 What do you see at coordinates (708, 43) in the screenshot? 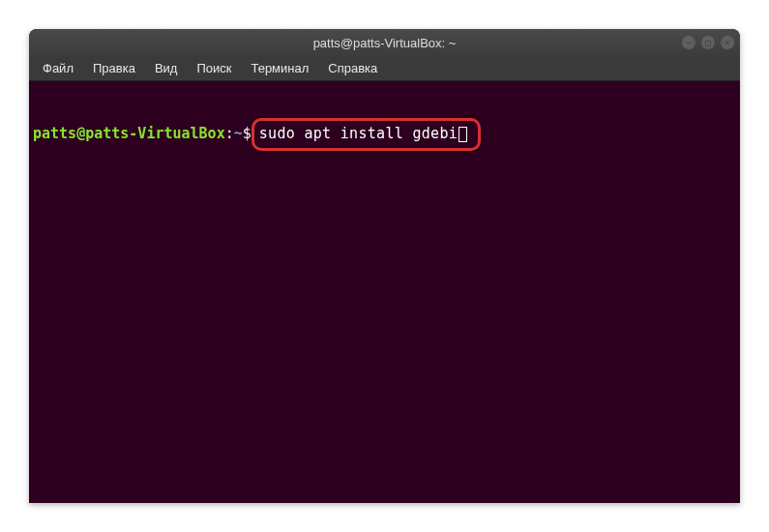
I see `window-controls: – □ ×` at bounding box center [708, 43].